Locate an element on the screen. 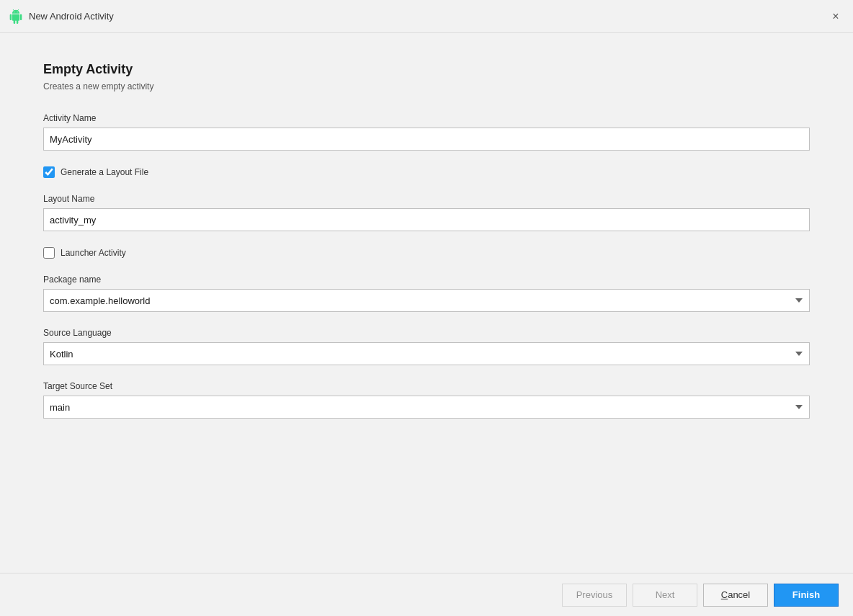 The image size is (853, 616). next-button: Next is located at coordinates (665, 595).